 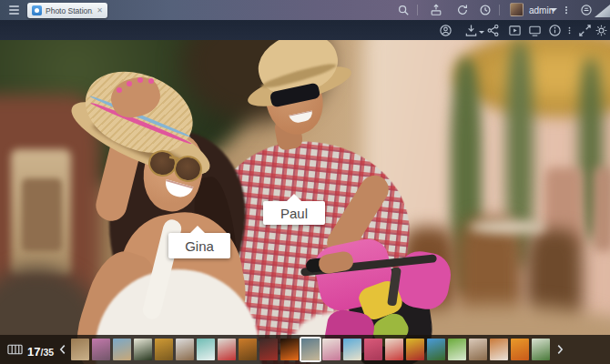 What do you see at coordinates (36, 11) in the screenshot?
I see `photo-station-app-icon` at bounding box center [36, 11].